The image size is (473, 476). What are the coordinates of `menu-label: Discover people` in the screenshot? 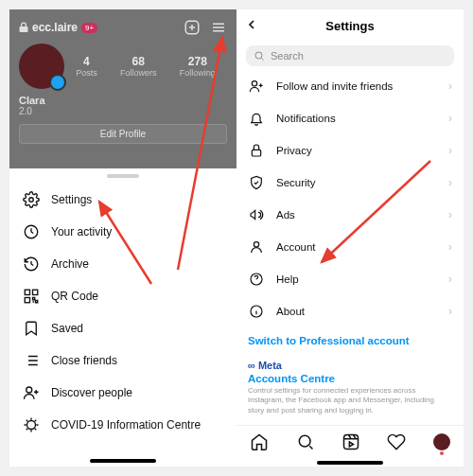 It's located at (92, 393).